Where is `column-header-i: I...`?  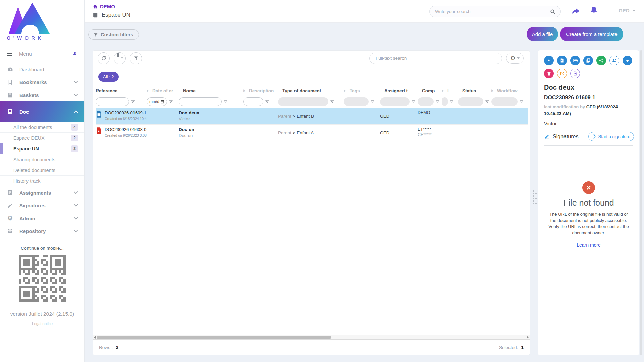 column-header-i: I... is located at coordinates (450, 90).